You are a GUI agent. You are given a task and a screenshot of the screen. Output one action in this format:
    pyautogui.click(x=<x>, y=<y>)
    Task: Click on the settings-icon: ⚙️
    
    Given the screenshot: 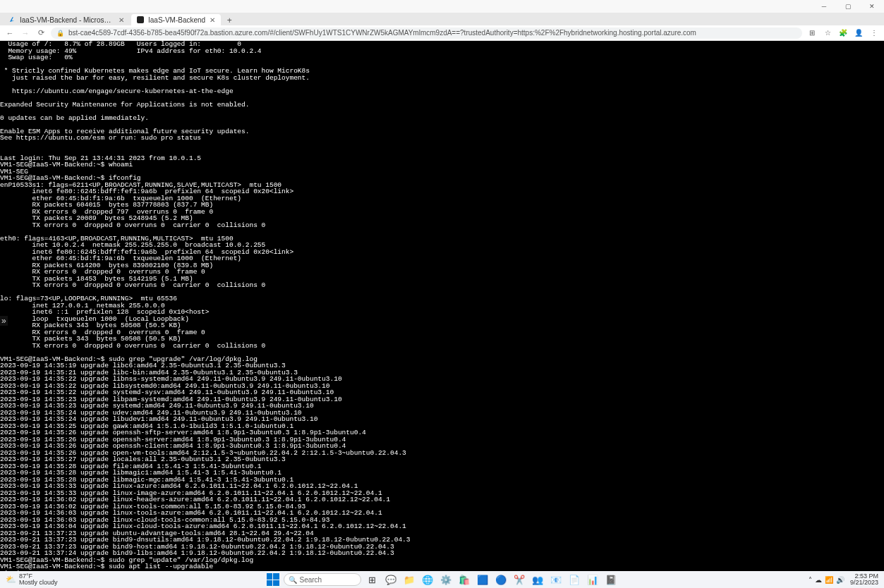 What is the action you would take?
    pyautogui.click(x=446, y=580)
    